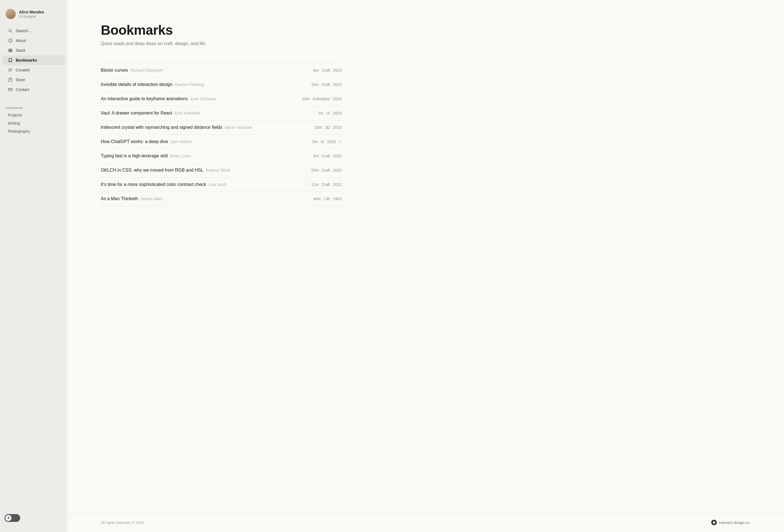  Describe the element at coordinates (221, 170) in the screenshot. I see `bookmark-row: OKLCH in CSS: why we moved from RGB and …` at that location.